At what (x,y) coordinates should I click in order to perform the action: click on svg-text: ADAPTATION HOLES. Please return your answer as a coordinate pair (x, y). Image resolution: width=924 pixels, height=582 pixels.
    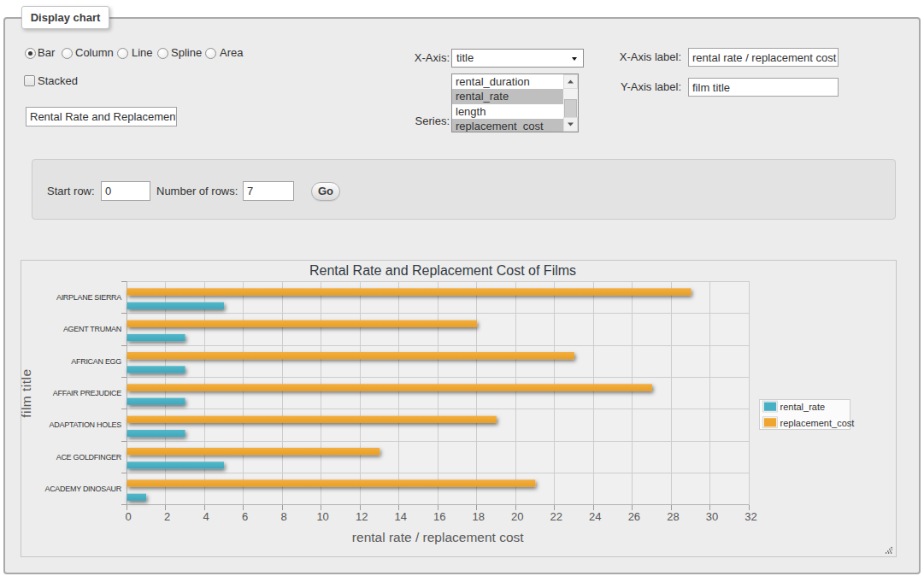
    Looking at the image, I should click on (85, 425).